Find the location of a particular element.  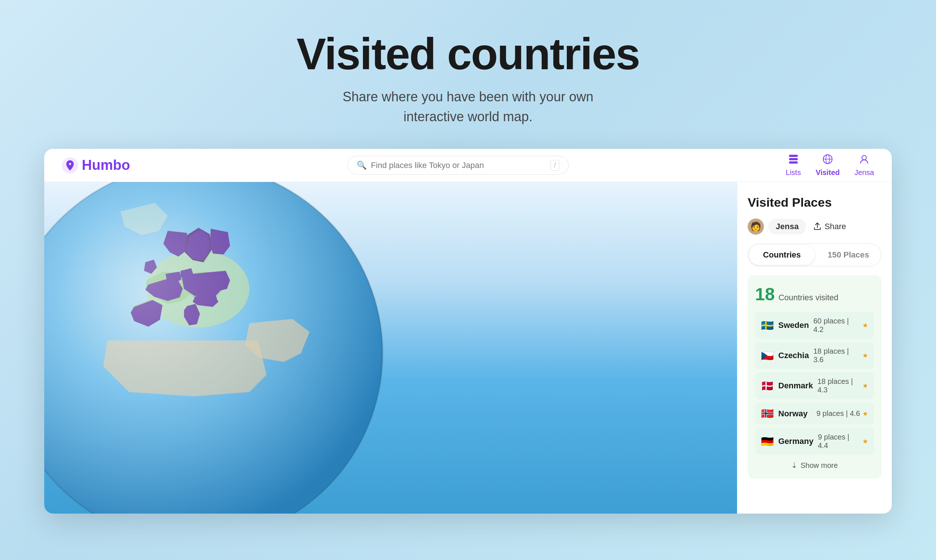

hero-title: Visited countries is located at coordinates (468, 54).